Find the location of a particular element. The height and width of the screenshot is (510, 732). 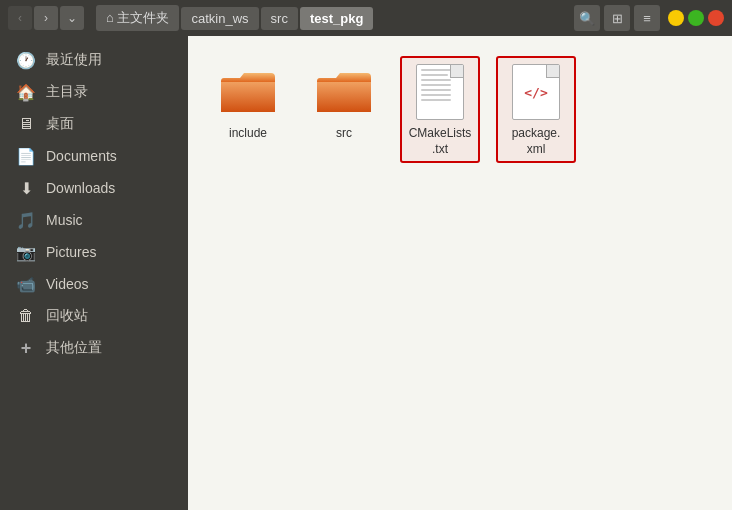

home-sidebar-icon: 🏠 is located at coordinates (26, 92).